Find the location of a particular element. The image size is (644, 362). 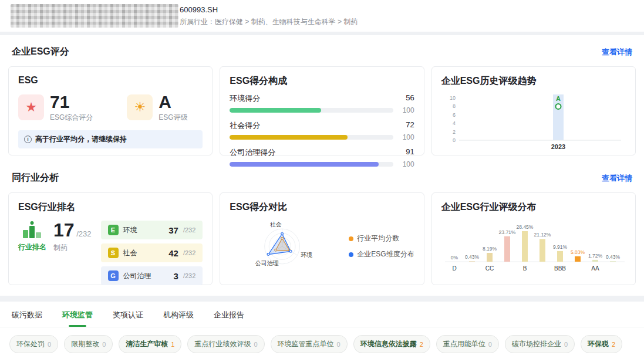

x-tick: B is located at coordinates (525, 269).